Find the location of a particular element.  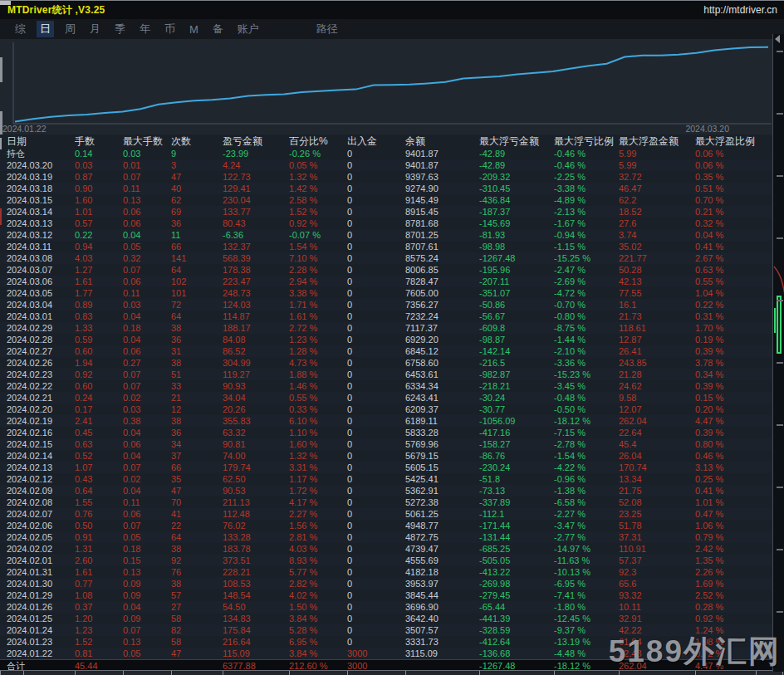

menu-item-ri: 日 is located at coordinates (45, 29).